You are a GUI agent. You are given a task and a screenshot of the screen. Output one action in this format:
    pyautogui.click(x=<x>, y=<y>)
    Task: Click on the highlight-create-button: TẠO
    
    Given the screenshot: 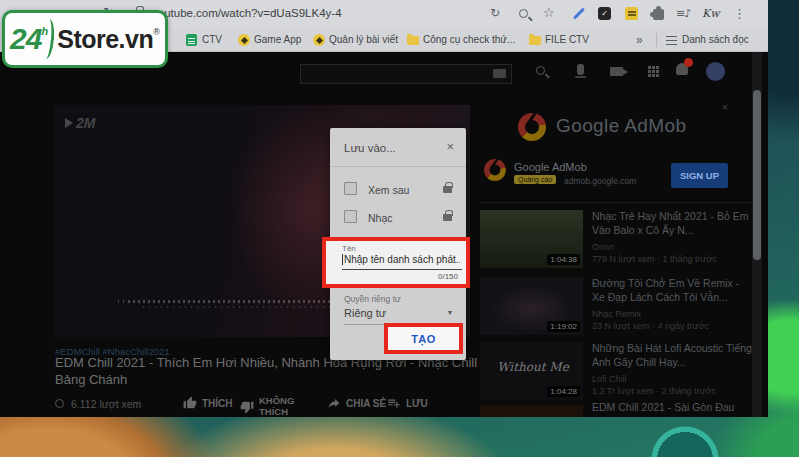 What is the action you would take?
    pyautogui.click(x=424, y=338)
    